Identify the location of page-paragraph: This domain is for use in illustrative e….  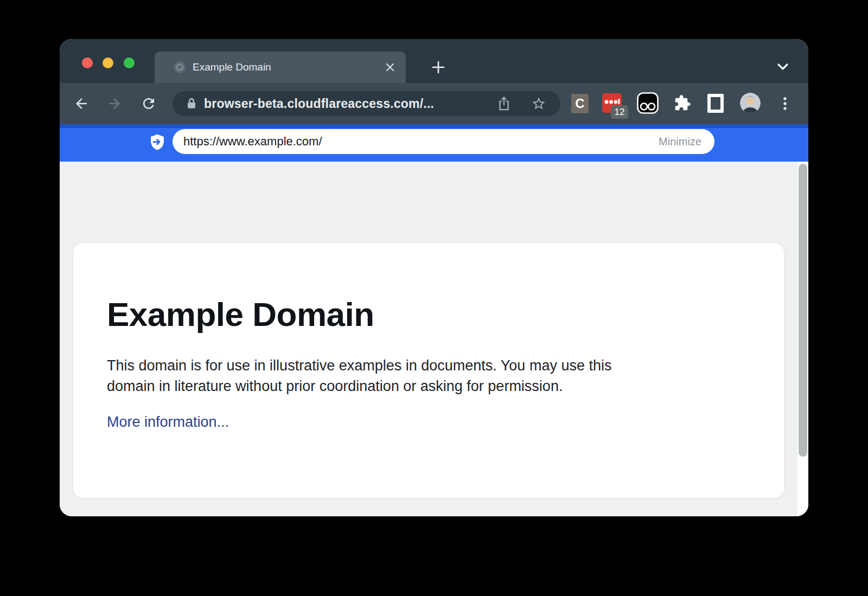
(424, 376).